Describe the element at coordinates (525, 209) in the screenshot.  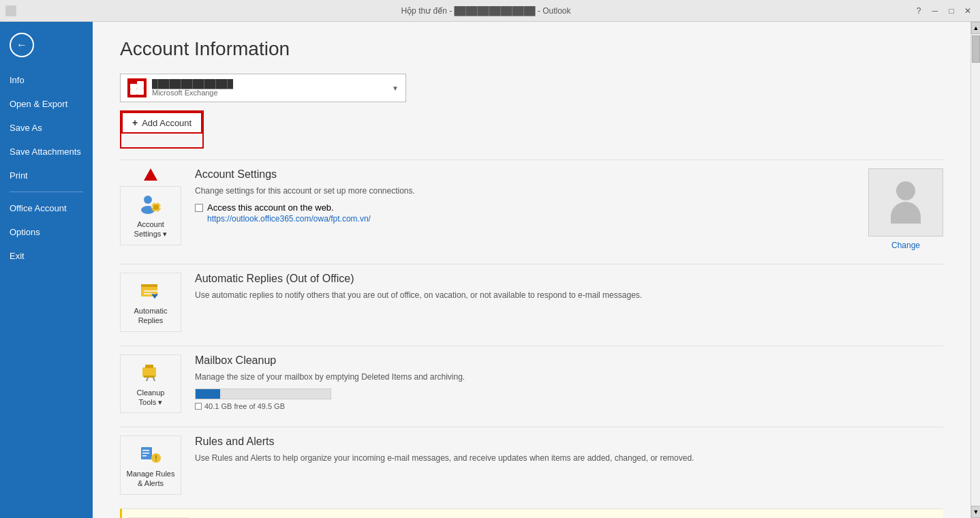
I see `account-settings-left: Account Settings Change settings for thi…` at that location.